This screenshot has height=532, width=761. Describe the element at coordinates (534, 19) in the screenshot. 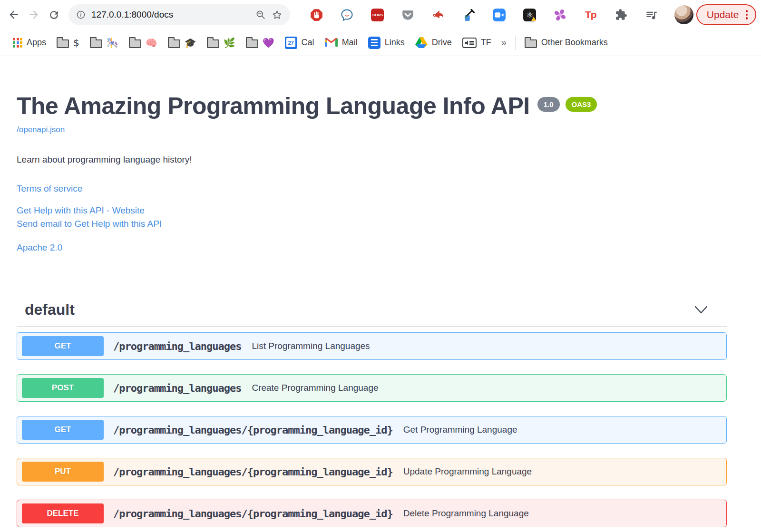

I see `warning-triangle` at that location.